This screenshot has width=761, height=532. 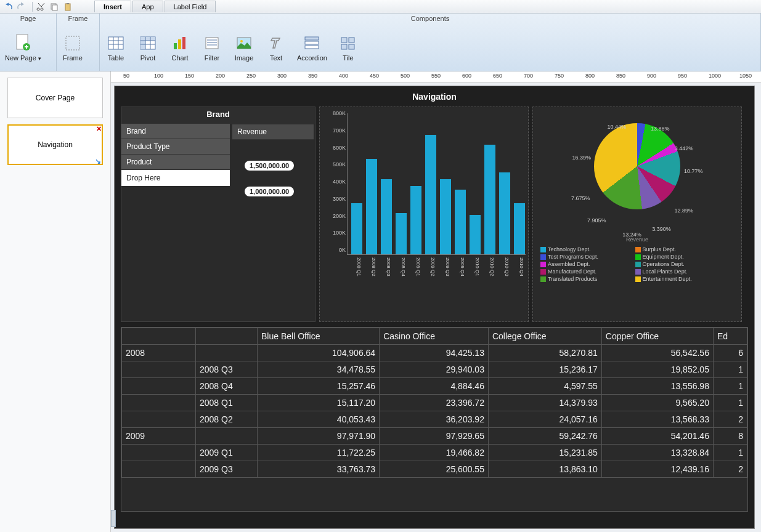 What do you see at coordinates (684, 211) in the screenshot?
I see `pie-slice-label: 12.89%` at bounding box center [684, 211].